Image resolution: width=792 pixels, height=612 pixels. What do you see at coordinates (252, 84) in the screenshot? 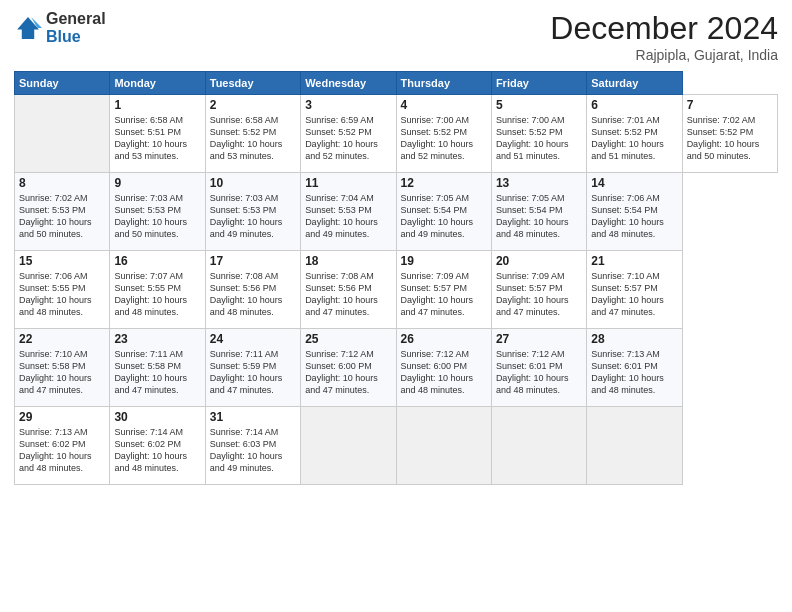
I see `day-header-tuesday: Tuesday` at bounding box center [252, 84].